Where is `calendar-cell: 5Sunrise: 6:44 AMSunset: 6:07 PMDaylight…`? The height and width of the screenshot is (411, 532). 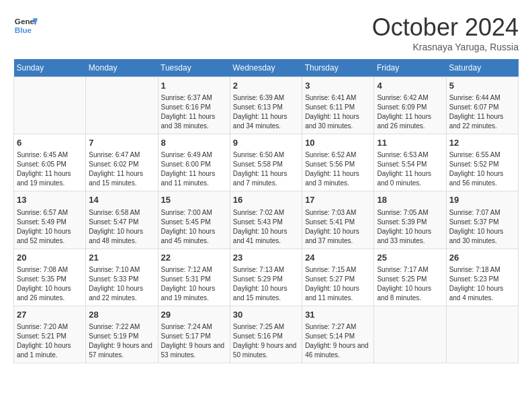
calendar-cell: 5Sunrise: 6:44 AMSunset: 6:07 PMDaylight… is located at coordinates (482, 106).